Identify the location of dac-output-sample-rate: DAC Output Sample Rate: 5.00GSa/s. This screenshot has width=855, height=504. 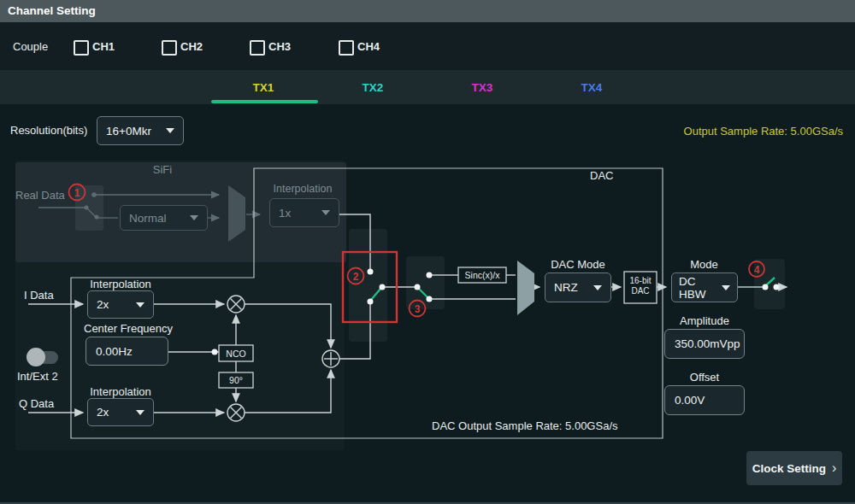
(525, 426).